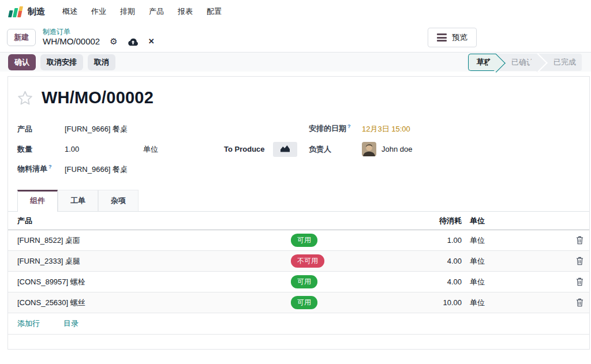 The height and width of the screenshot is (364, 591). What do you see at coordinates (299, 282) in the screenshot?
I see `table-row: [CONS_89957] 螺栓 可用 4.00 单位` at bounding box center [299, 282].